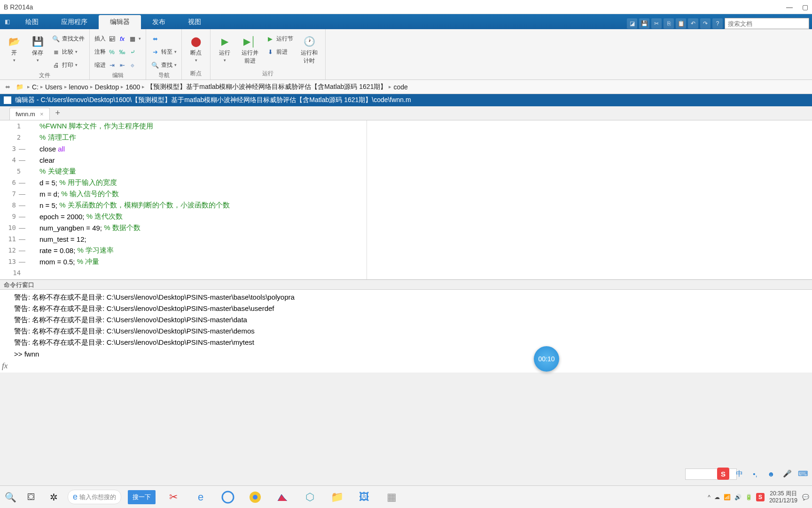  I want to click on line-gutter: 1 2 3—4—5 6—7—8—9—10—11—12—13—14, so click(14, 200).